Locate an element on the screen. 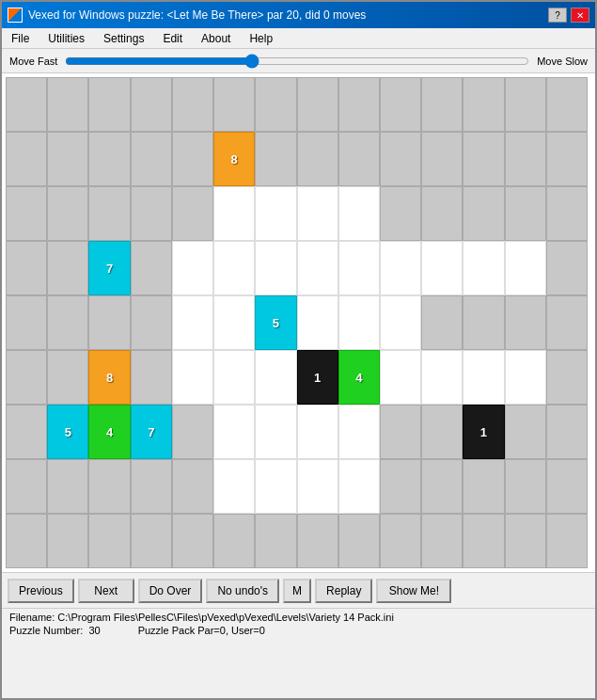 The width and height of the screenshot is (597, 700). help-button: ? is located at coordinates (558, 15).